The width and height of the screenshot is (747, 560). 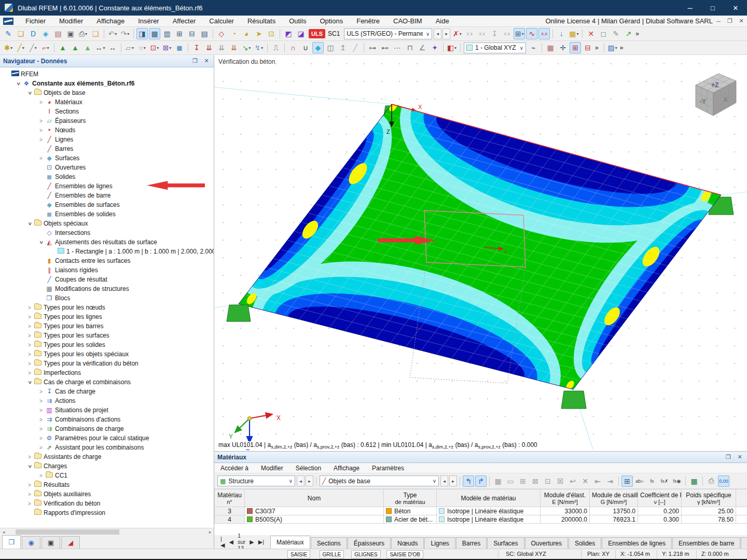 I want to click on column-header-1: Nom, so click(x=314, y=498).